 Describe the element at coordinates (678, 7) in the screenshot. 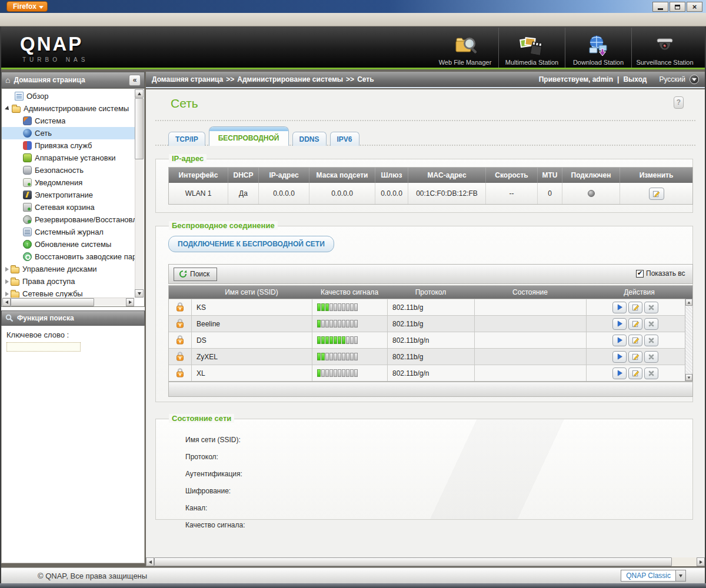

I see `maximize-button` at that location.